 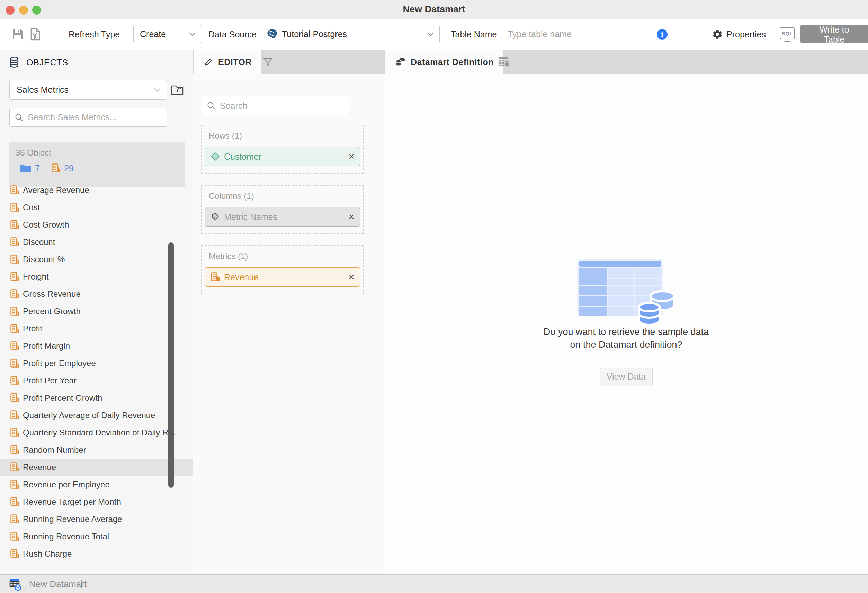 I want to click on list-item: Freight, so click(x=96, y=277).